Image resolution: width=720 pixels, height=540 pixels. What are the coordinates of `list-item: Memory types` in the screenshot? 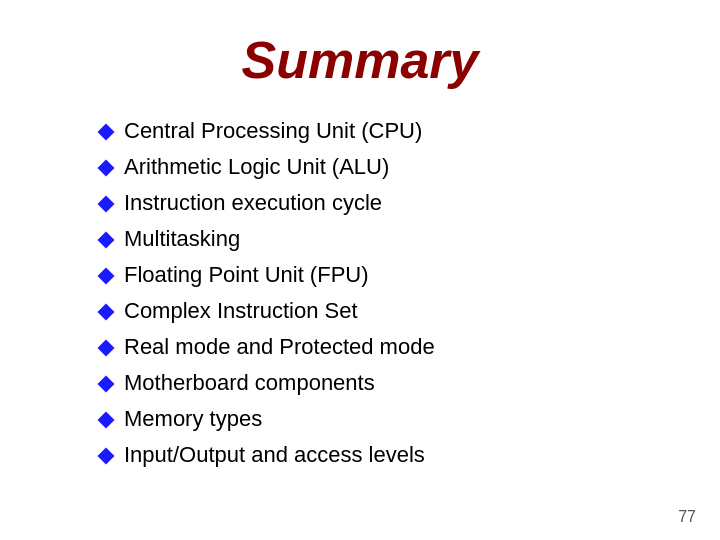 It's located at (380, 419).